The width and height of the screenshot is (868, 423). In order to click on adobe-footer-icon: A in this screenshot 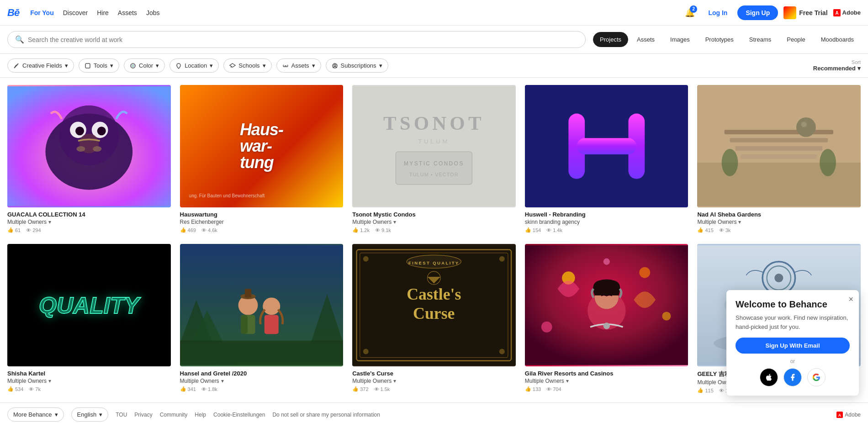, I will do `click(840, 415)`.